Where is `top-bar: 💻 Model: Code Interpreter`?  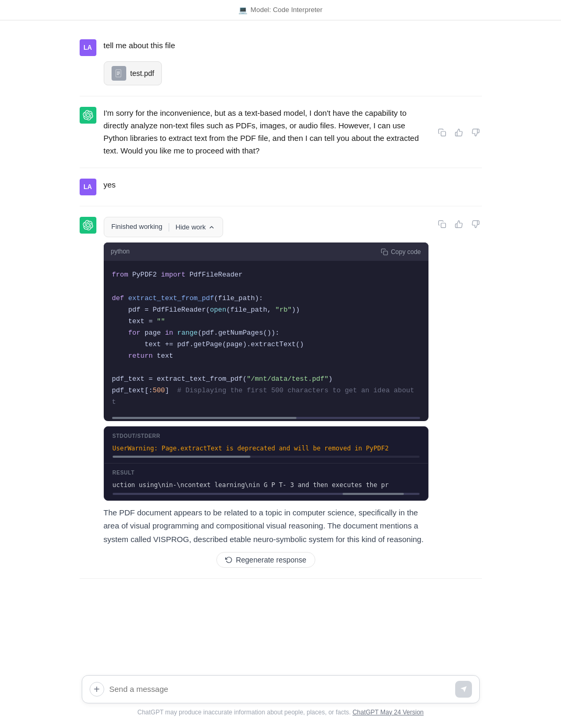 top-bar: 💻 Model: Code Interpreter is located at coordinates (281, 10).